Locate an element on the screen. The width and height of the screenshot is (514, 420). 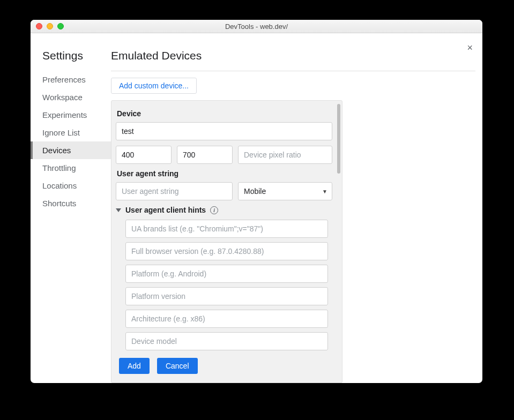
sidebar-item-locations: Locations is located at coordinates (71, 185).